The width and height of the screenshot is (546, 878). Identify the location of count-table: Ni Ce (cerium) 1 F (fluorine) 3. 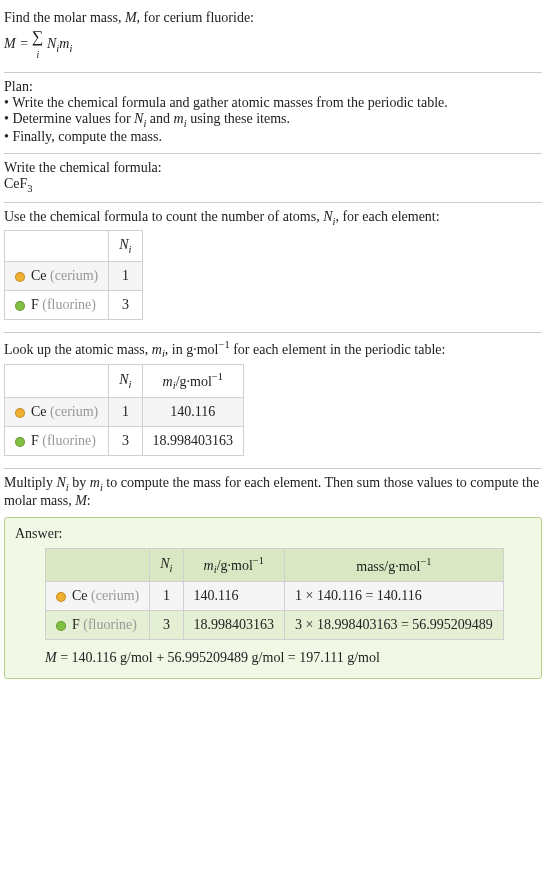
(74, 275).